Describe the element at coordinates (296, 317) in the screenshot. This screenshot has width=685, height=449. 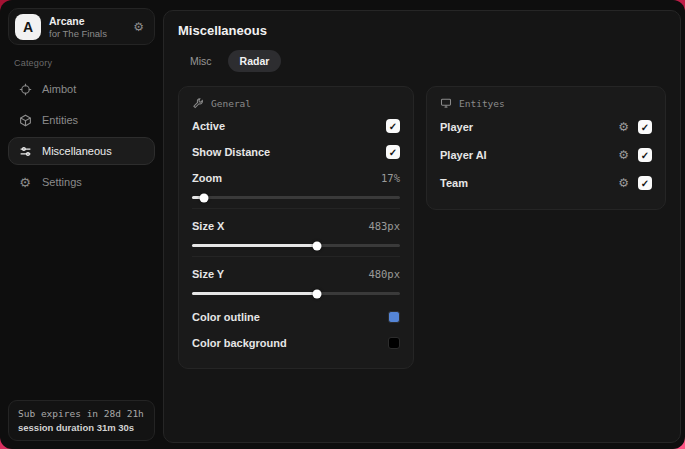
I see `color-row-outline: Color outline` at that location.